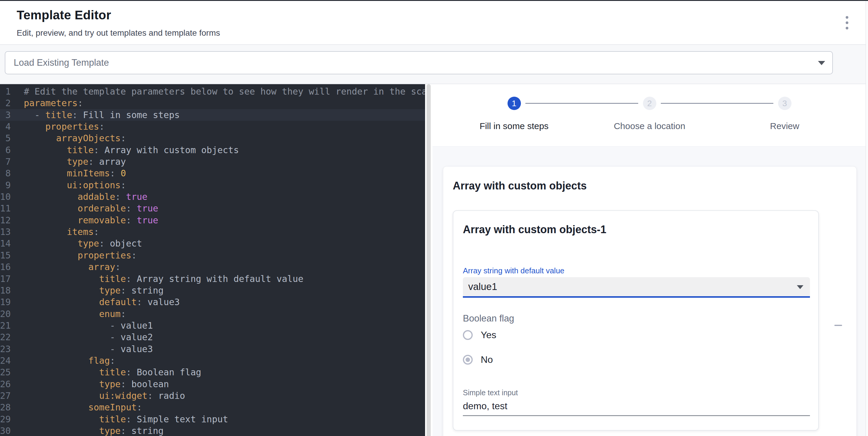 This screenshot has width=868, height=436. I want to click on select-field-label: Array string with default value, so click(514, 271).